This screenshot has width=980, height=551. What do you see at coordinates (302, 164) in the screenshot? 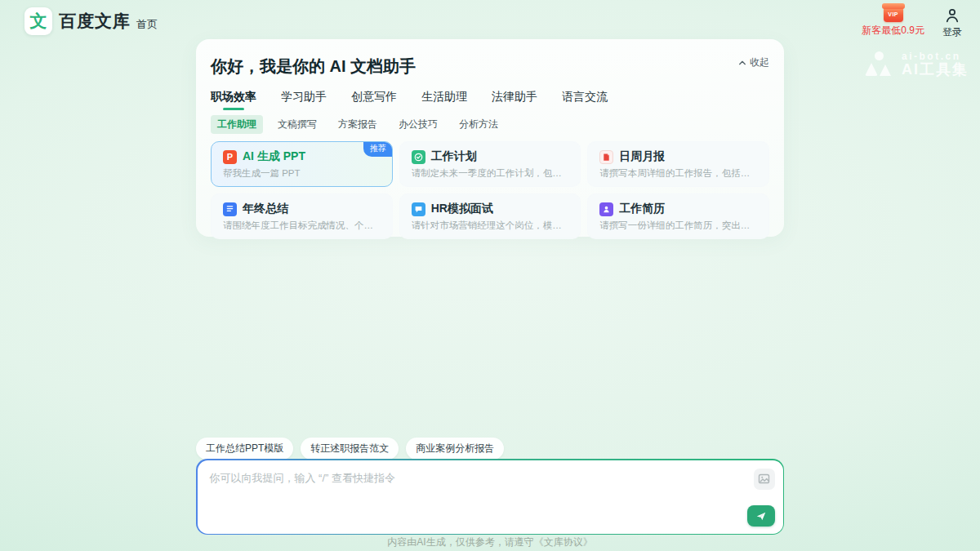
I see `card-ai-generate-ppt: 推荐 P AI 生成 PPT 帮我生成一篇 PPT` at bounding box center [302, 164].